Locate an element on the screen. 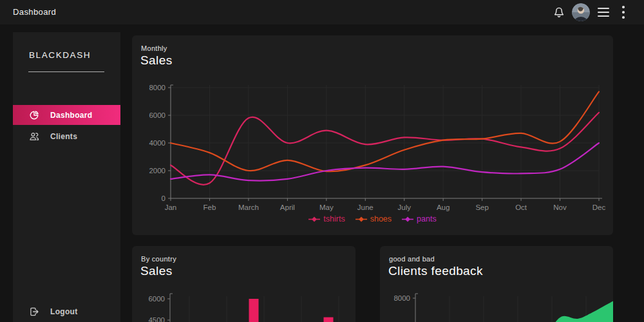 The width and height of the screenshot is (644, 322). logout-label: Logout is located at coordinates (64, 312).